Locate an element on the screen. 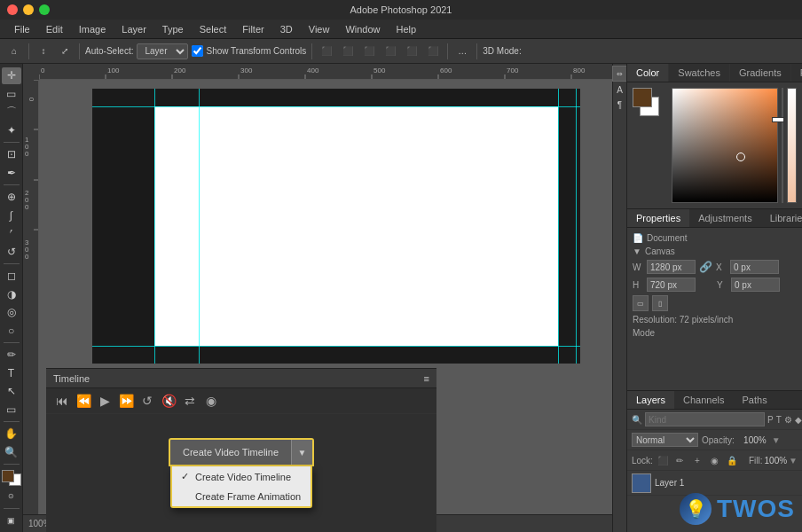 Image resolution: width=802 pixels, height=532 pixels. spectrum-thumb is located at coordinates (778, 120).